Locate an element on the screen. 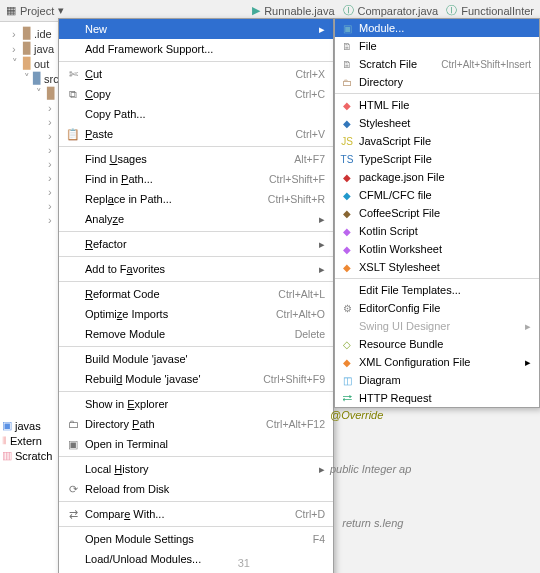  new-xslt: ◆XSLT Stylesheet is located at coordinates (437, 267).